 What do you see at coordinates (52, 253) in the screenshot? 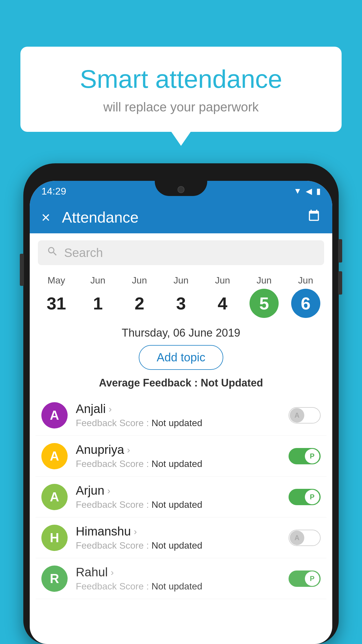
I see `search-icon` at bounding box center [52, 253].